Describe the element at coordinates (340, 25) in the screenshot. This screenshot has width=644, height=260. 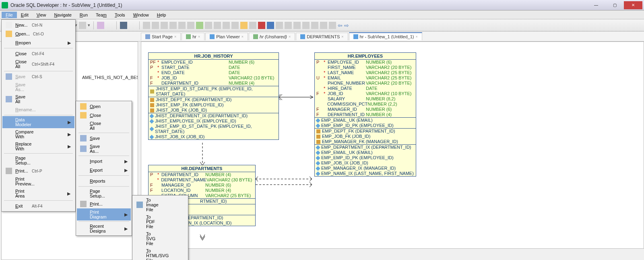
I see `arrow-left-icon: ⇦` at that location.